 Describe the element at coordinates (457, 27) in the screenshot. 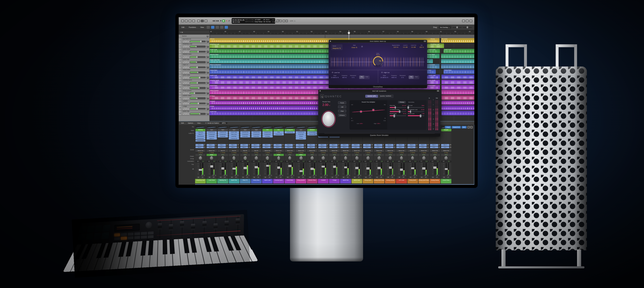

I see `vertical-zoom-slider` at that location.